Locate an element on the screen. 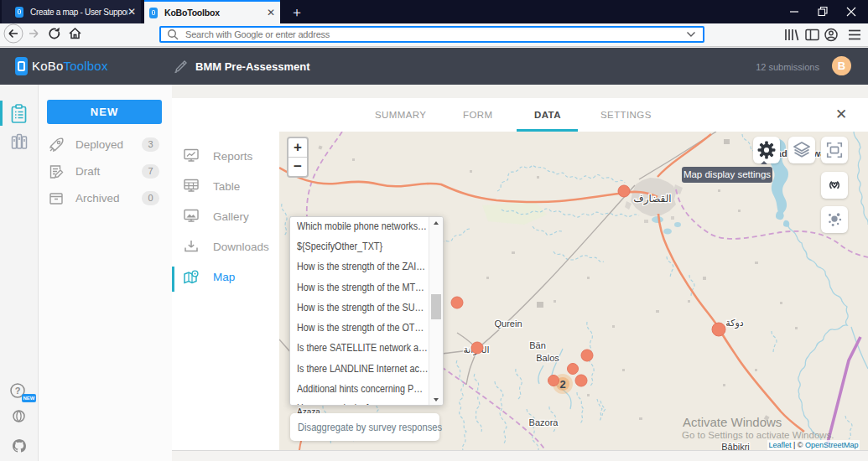 The height and width of the screenshot is (461, 868). svg-text: Bâbikri is located at coordinates (735, 446).